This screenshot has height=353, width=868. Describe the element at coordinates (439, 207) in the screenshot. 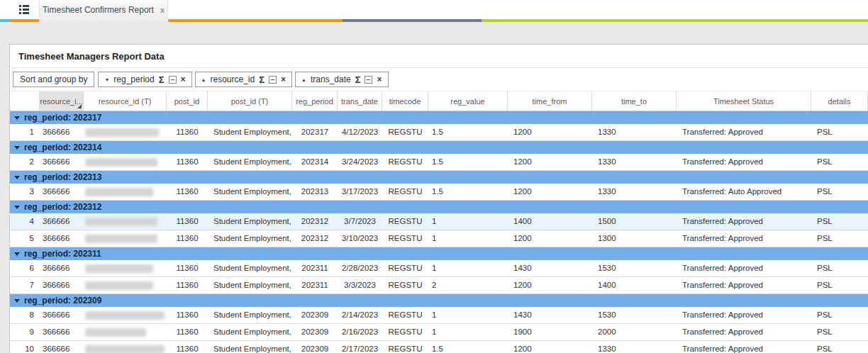

I see `group-row: reg_period: 202312` at that location.